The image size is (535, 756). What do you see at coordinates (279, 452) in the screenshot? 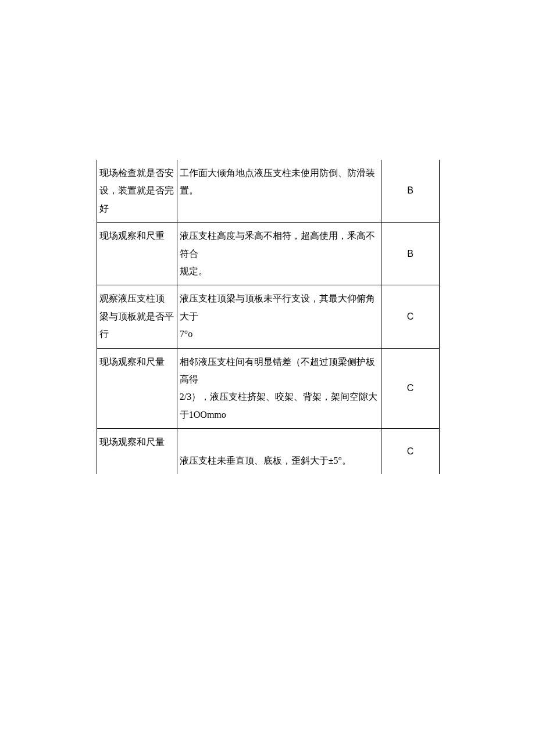
I see `description-cell: 液压支柱未垂直顶、底板，歪斜大于±5°。` at bounding box center [279, 452].